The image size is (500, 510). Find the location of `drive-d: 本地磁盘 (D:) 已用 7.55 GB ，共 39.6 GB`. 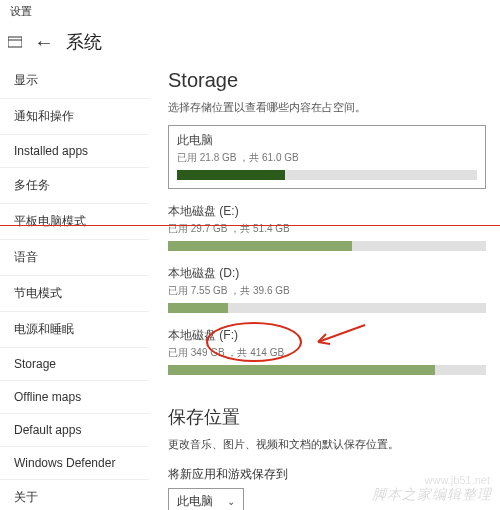

drive-d: 本地磁盘 (D:) 已用 7.55 GB ，共 39.6 GB is located at coordinates (327, 289).